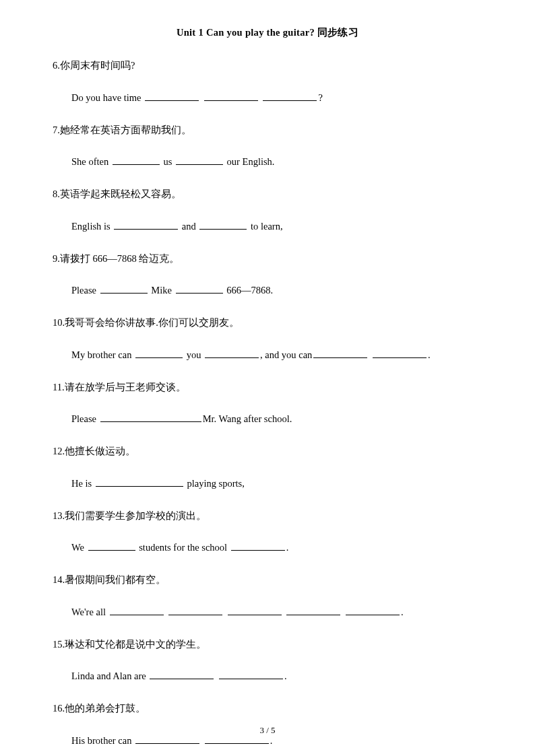 The image size is (535, 756). What do you see at coordinates (268, 730) in the screenshot?
I see `page-number: 3 / 5` at bounding box center [268, 730].